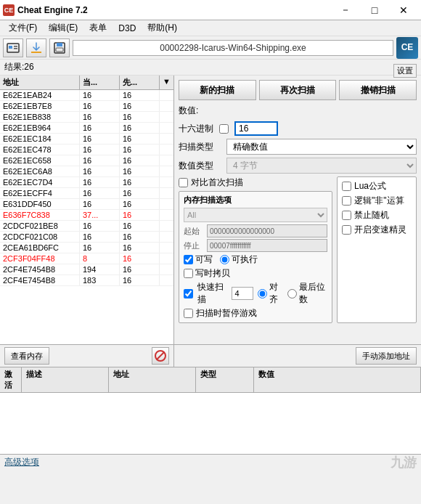  Describe the element at coordinates (224, 129) in the screenshot. I see `hex-checkbox` at that location.